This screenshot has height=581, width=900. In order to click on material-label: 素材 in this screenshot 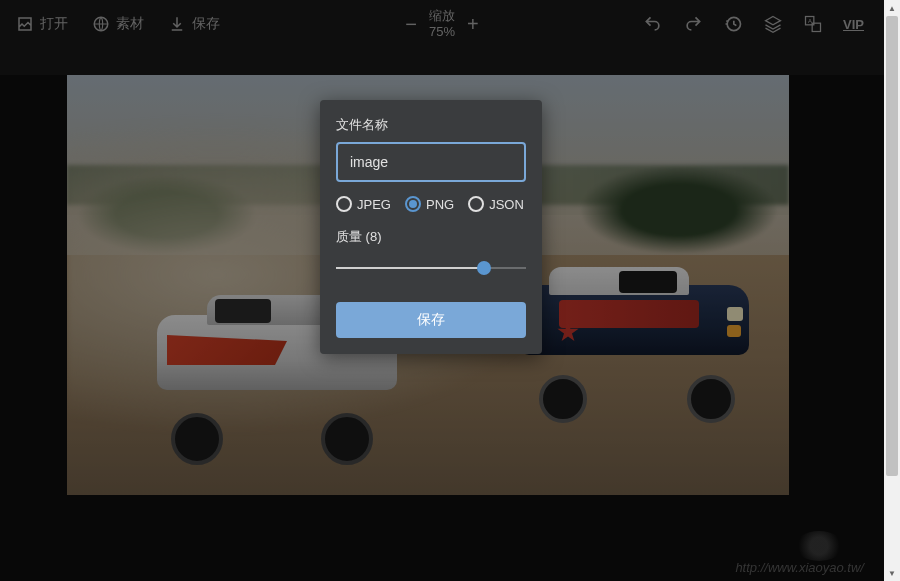, I will do `click(130, 24)`.